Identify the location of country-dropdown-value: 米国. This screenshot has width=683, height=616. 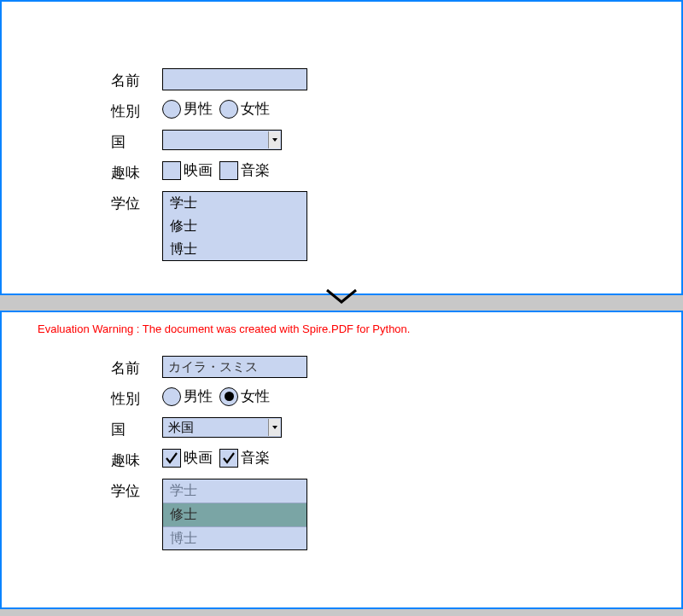
(181, 427).